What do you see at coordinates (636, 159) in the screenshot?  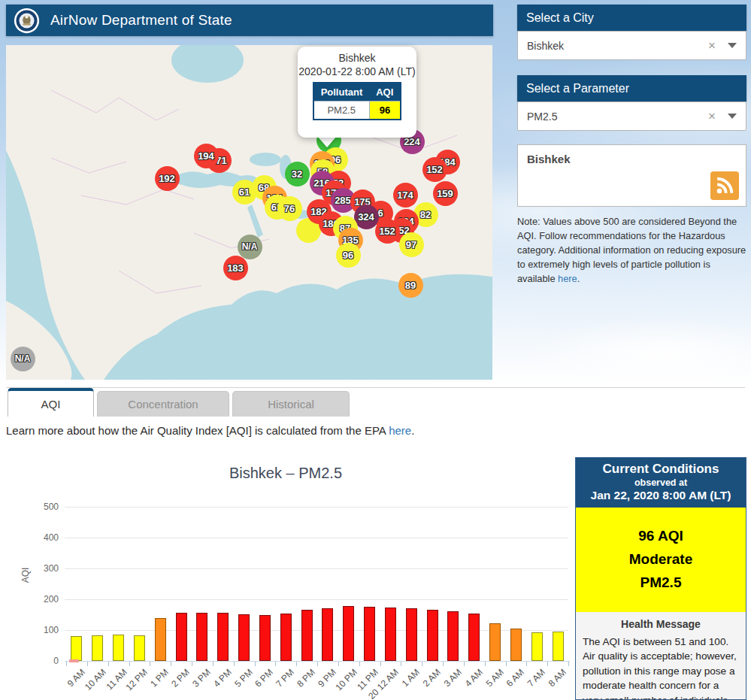 I see `rss-city-title: Bishkek` at bounding box center [636, 159].